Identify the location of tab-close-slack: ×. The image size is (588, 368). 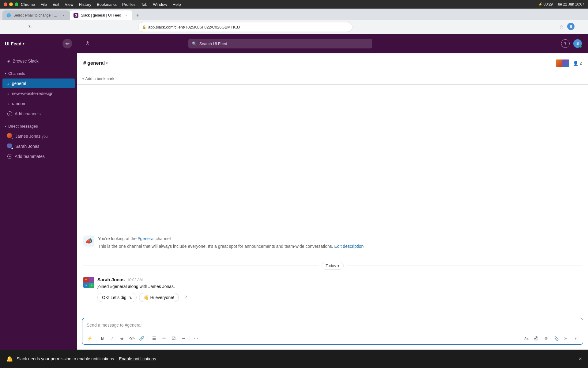
(126, 15).